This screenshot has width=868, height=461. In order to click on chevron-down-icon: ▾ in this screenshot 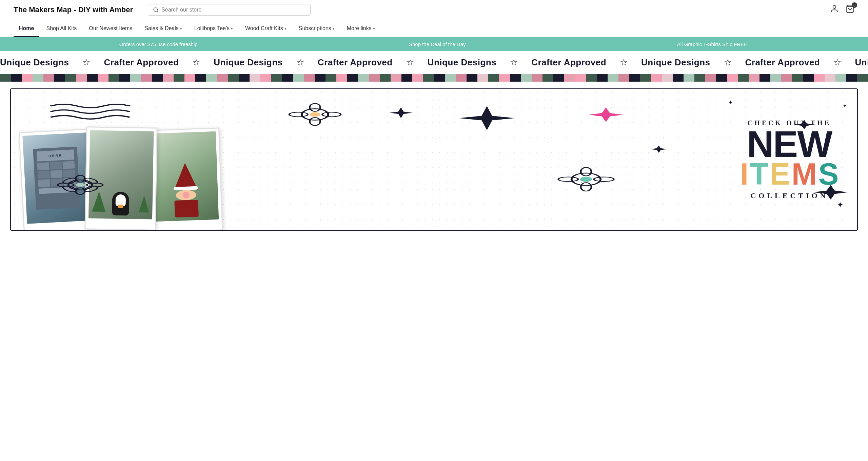, I will do `click(181, 28)`.